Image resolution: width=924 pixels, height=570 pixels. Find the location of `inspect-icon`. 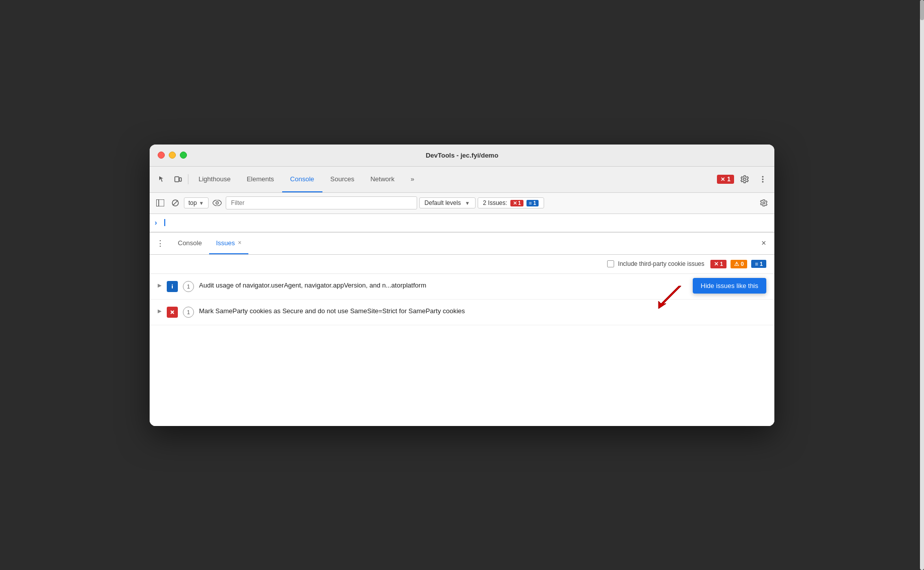

inspect-icon is located at coordinates (162, 179).